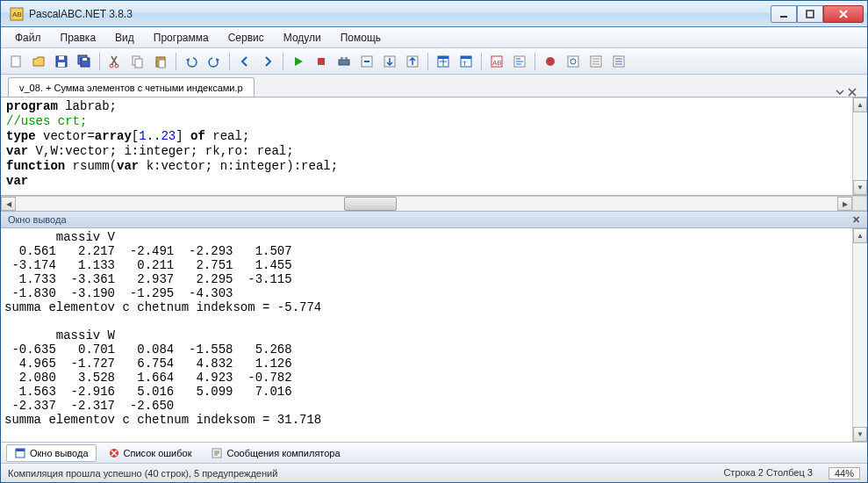  I want to click on status-message: Компиляция прошла успешно (40 строк), 5 …, so click(142, 473).